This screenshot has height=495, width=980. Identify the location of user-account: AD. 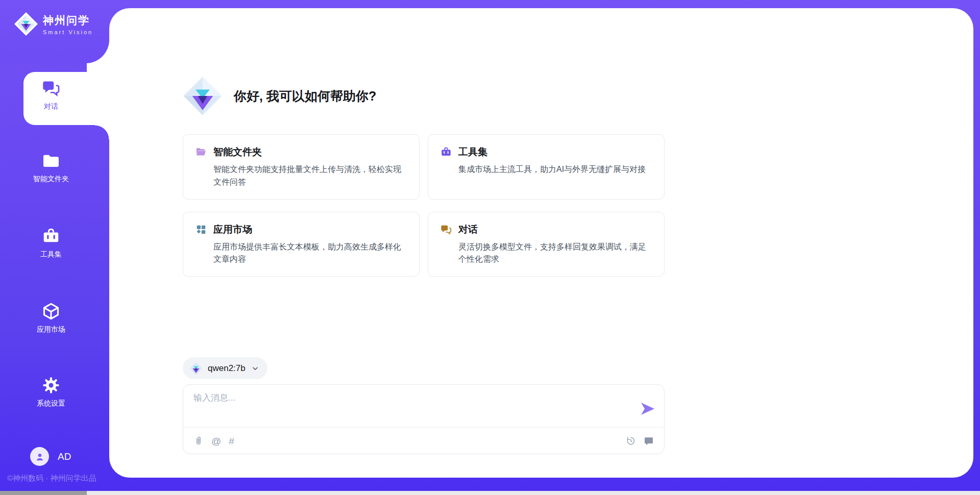
(51, 456).